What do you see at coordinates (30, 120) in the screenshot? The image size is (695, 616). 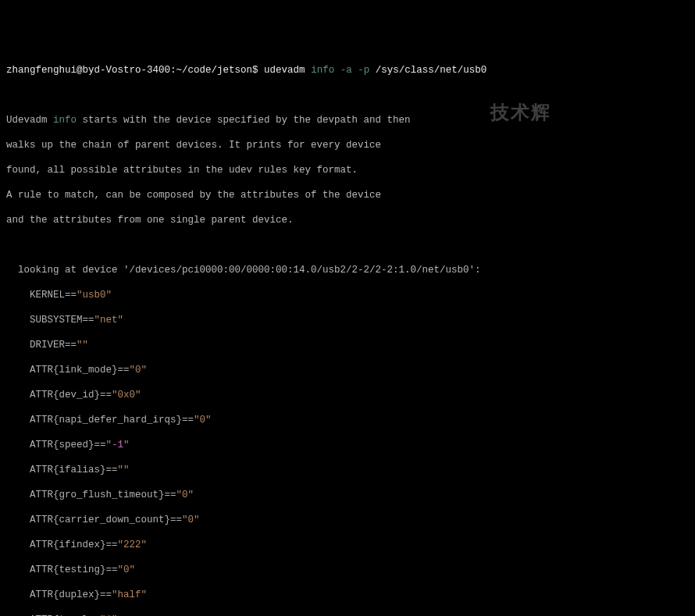 I see `intro-text: Udevadm` at bounding box center [30, 120].